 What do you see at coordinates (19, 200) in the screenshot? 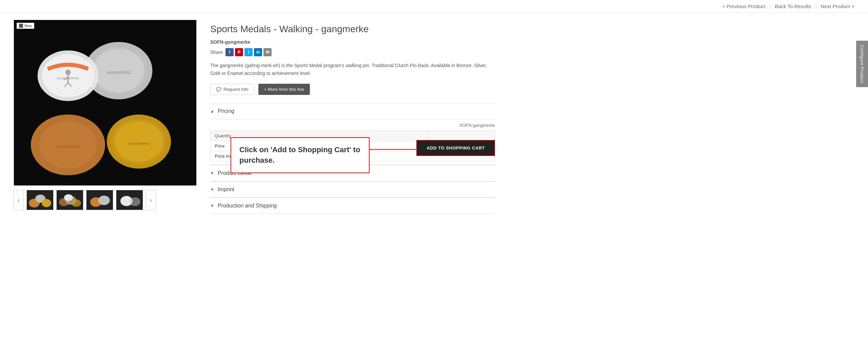
I see `thumb-prev-button: ‹` at bounding box center [19, 200].